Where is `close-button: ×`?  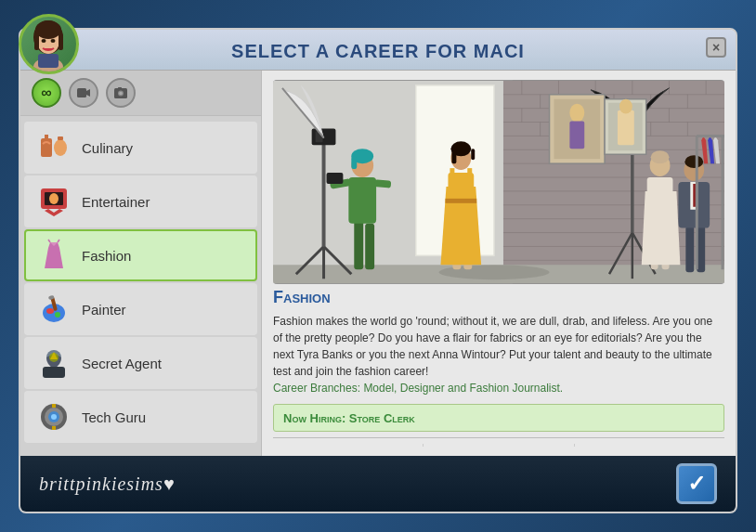
close-button: × is located at coordinates (716, 47).